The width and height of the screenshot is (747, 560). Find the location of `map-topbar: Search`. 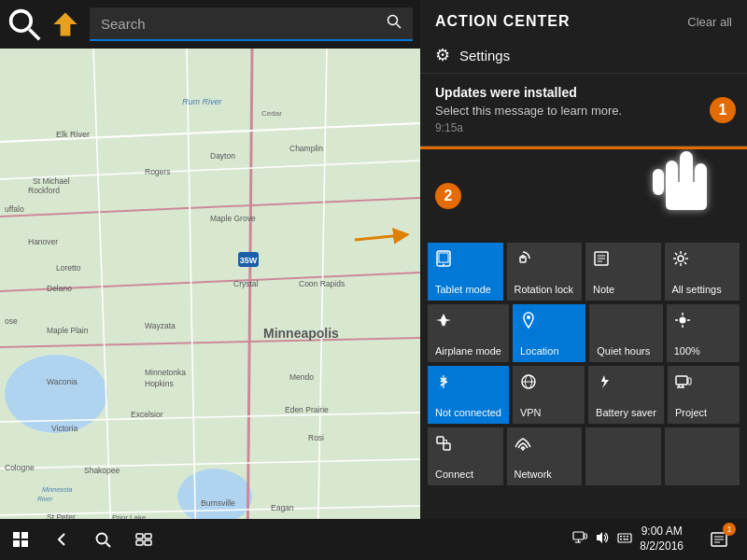

map-topbar: Search is located at coordinates (210, 24).